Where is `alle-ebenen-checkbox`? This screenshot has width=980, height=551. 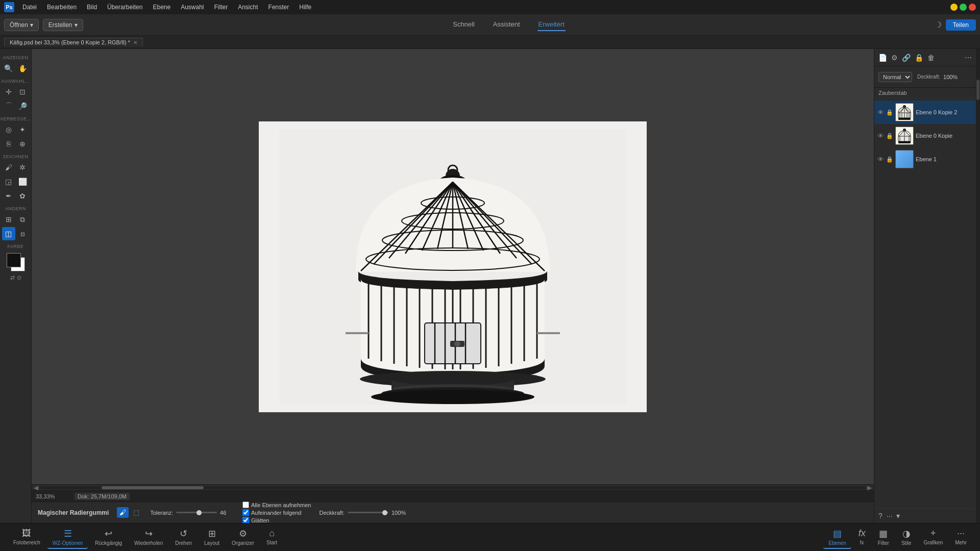 alle-ebenen-checkbox is located at coordinates (246, 505).